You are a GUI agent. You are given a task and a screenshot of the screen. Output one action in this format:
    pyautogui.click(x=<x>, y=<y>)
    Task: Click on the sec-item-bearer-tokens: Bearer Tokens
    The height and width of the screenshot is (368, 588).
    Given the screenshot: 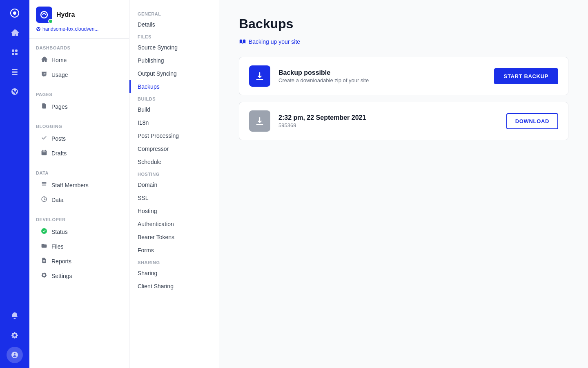 What is the action you would take?
    pyautogui.click(x=174, y=237)
    